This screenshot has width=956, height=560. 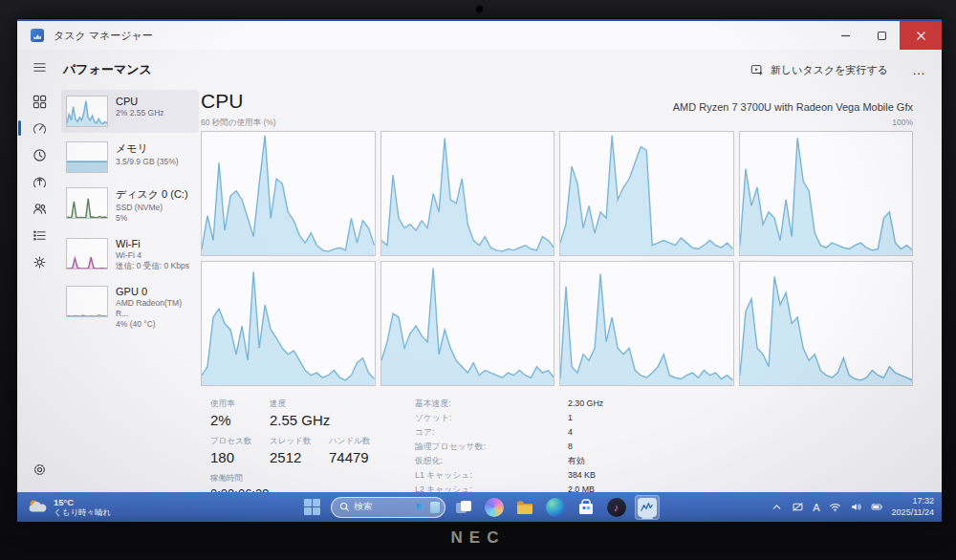 I want to click on graph-timespan-label: 60 秒間の使用率 (%), so click(x=239, y=123).